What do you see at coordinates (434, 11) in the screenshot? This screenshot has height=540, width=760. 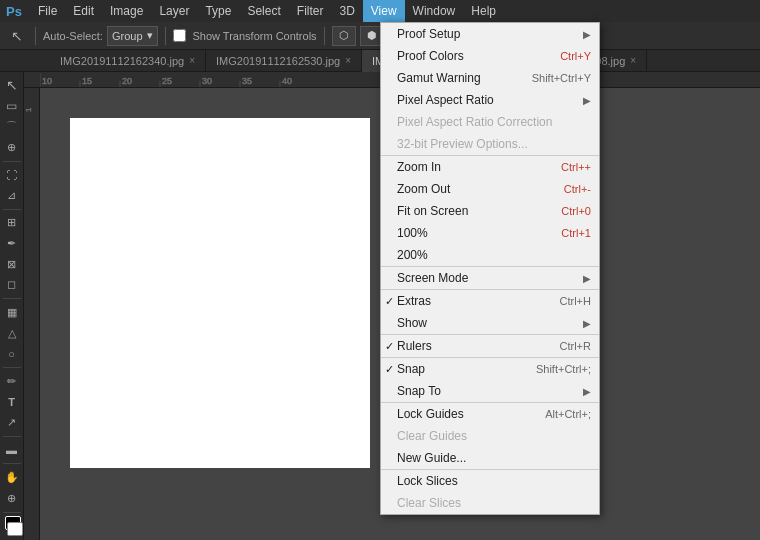 I see `menu-window: Window` at bounding box center [434, 11].